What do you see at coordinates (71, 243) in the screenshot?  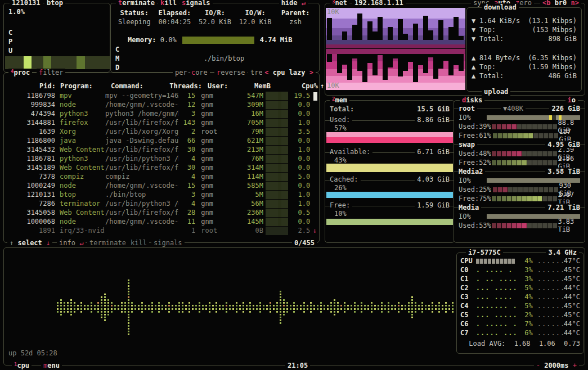 I see `info-button: info ↵` at bounding box center [71, 243].